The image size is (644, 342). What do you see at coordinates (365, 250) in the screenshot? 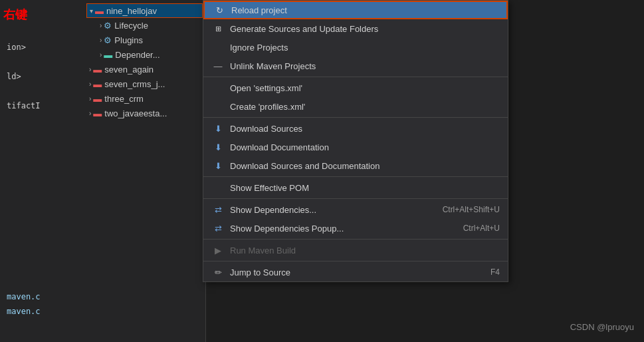
I see `menu-label-run-maven: Run Maven Build` at bounding box center [365, 250].